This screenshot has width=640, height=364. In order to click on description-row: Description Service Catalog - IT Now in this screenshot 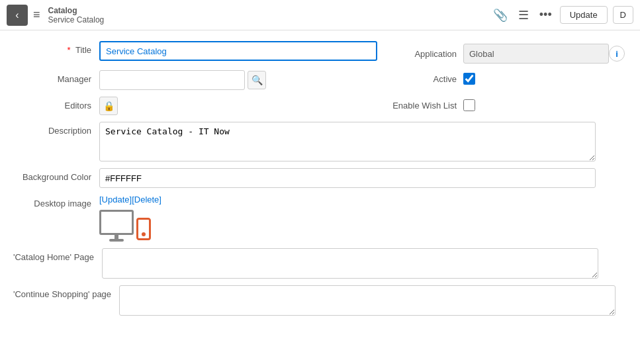, I will do `click(320, 142)`.